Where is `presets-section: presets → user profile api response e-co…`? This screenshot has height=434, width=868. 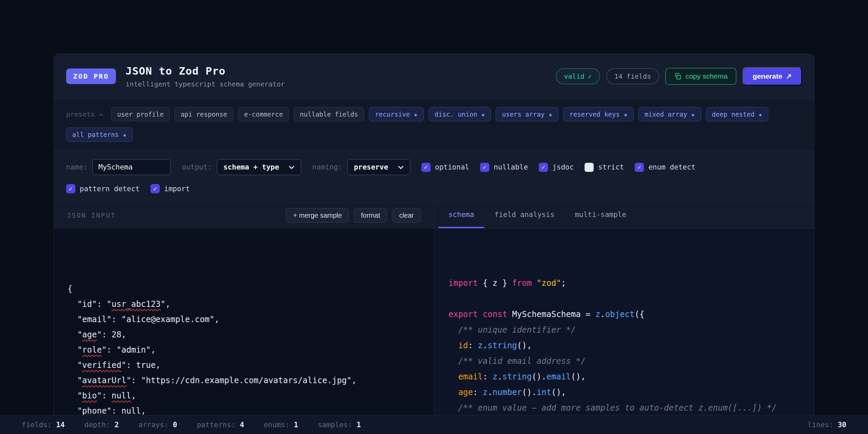 presets-section: presets → user profile api response e-co… is located at coordinates (434, 124).